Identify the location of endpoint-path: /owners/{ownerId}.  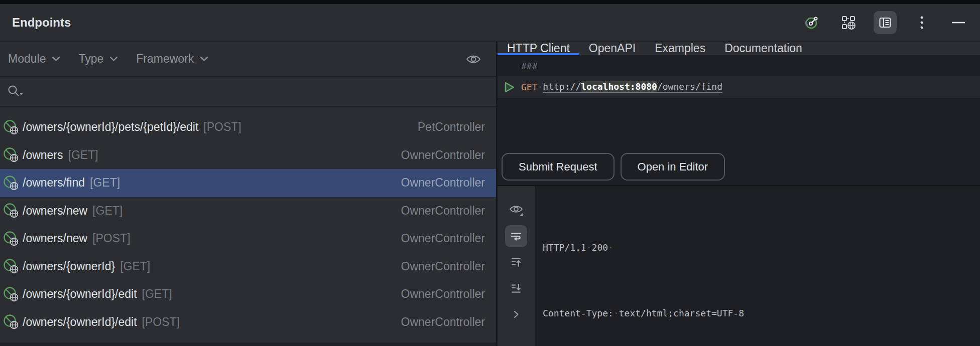
(69, 267).